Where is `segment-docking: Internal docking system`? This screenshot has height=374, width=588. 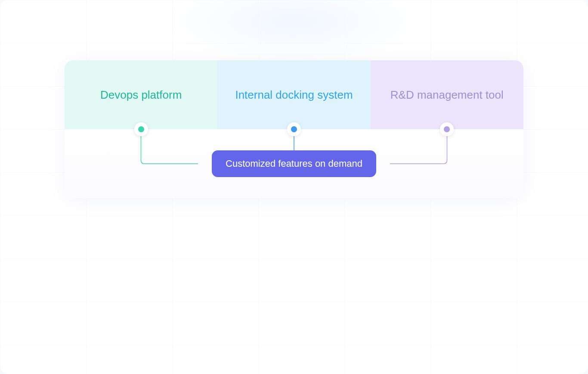
segment-docking: Internal docking system is located at coordinates (294, 95).